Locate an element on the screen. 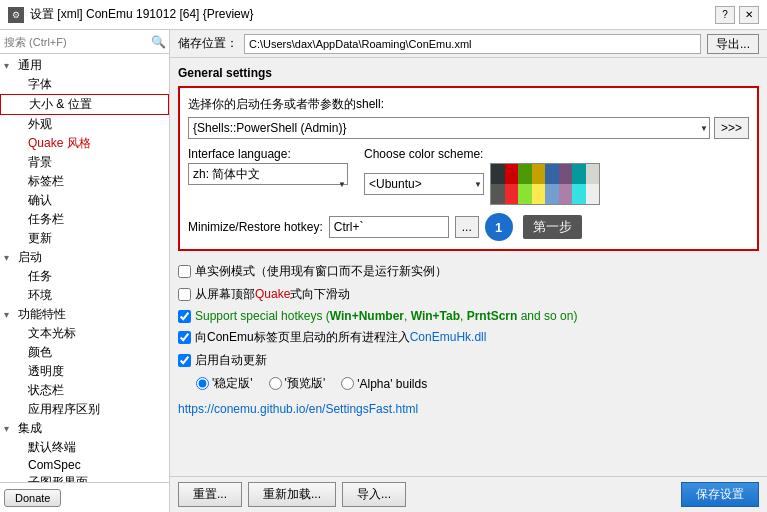  radio-row-stable: '稳定版' is located at coordinates (224, 384).